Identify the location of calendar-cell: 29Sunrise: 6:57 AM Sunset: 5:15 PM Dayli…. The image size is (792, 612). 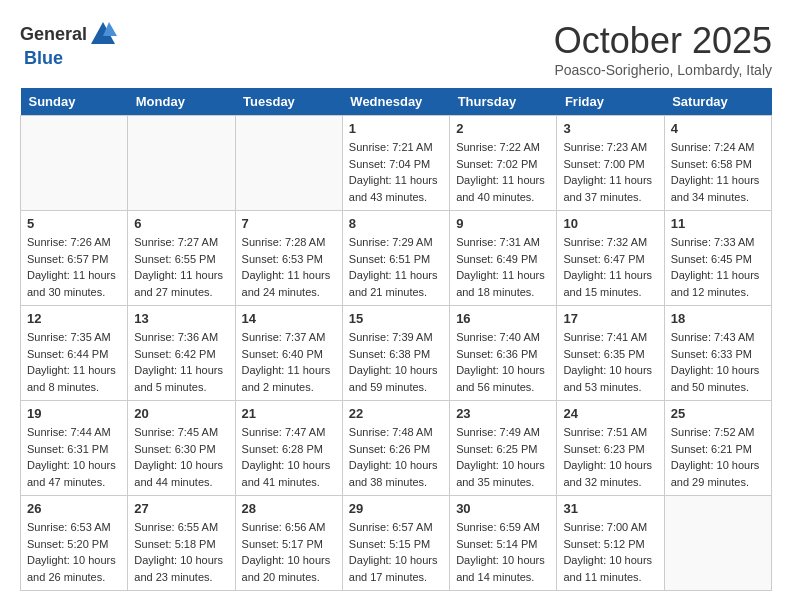
(396, 544).